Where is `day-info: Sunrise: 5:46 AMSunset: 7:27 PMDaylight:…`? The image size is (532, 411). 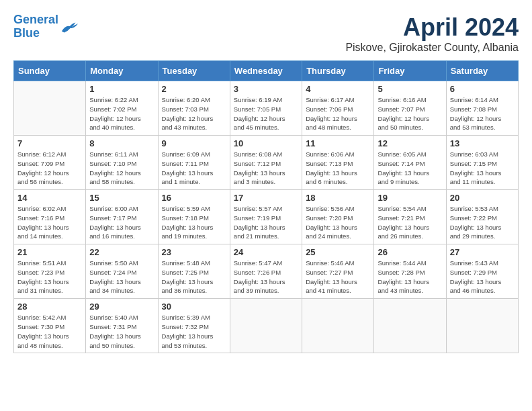
day-info: Sunrise: 5:46 AMSunset: 7:27 PMDaylight:… is located at coordinates (338, 277).